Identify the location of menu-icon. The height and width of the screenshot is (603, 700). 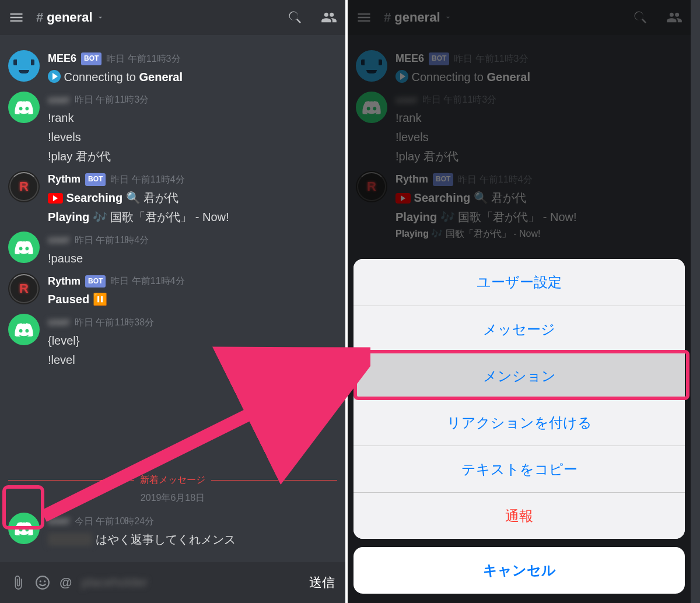
(16, 17).